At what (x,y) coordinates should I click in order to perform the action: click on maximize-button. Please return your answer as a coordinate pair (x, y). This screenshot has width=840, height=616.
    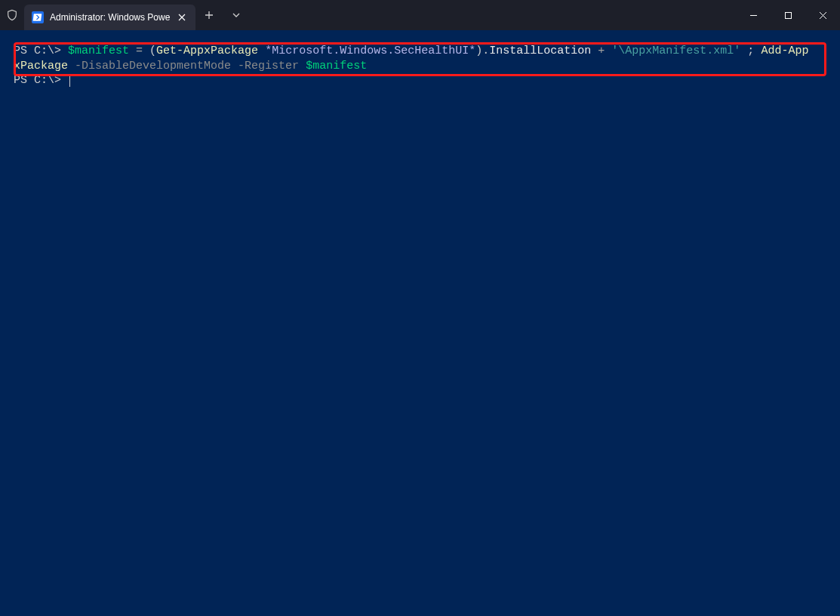
    Looking at the image, I should click on (788, 15).